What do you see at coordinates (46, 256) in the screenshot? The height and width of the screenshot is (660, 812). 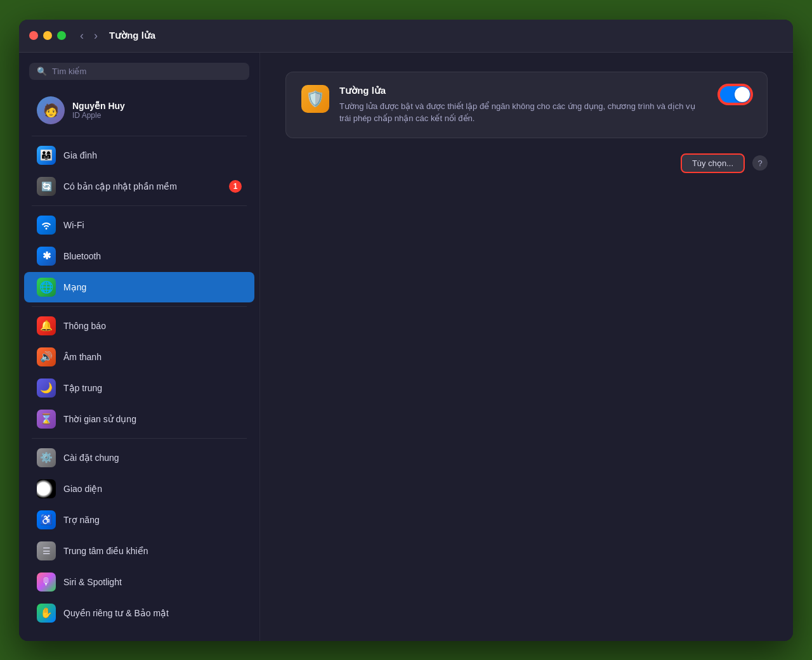 I see `bluetooth-icon: ✱` at bounding box center [46, 256].